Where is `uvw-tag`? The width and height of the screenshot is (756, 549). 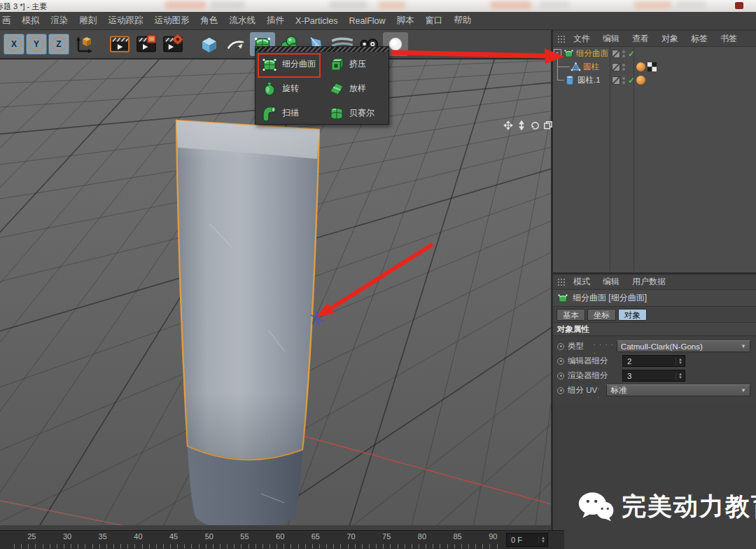
uvw-tag is located at coordinates (652, 67).